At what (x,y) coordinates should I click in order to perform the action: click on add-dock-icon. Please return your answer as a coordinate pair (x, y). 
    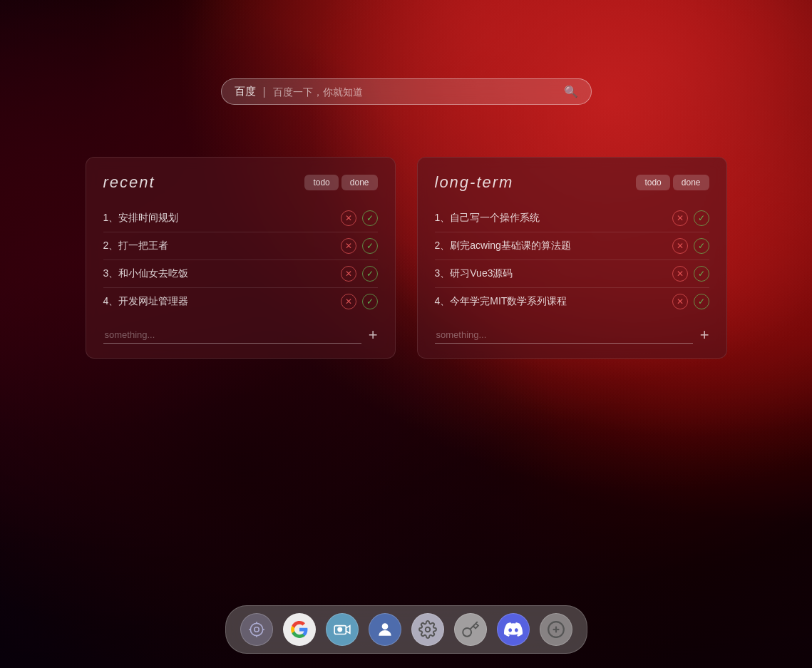
    Looking at the image, I should click on (556, 630).